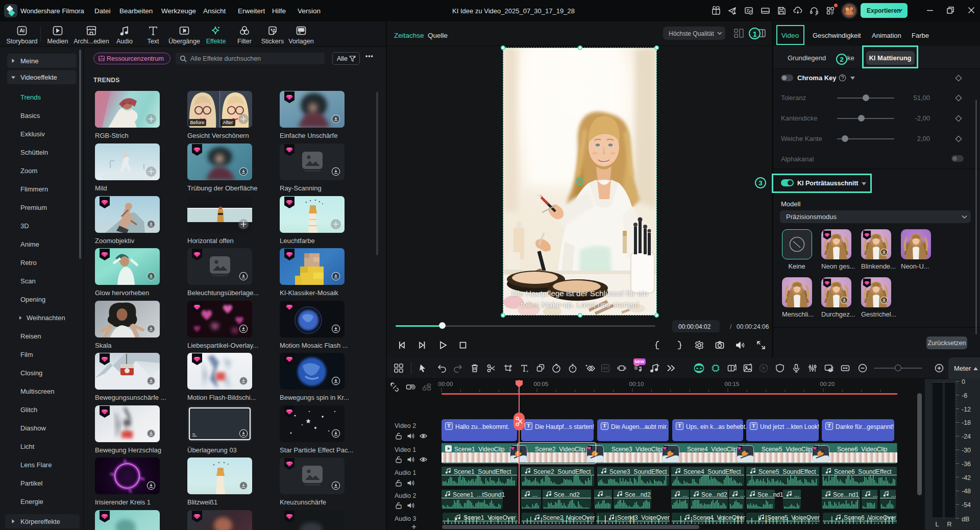  Describe the element at coordinates (228, 123) in the screenshot. I see `svg-text: After` at that location.